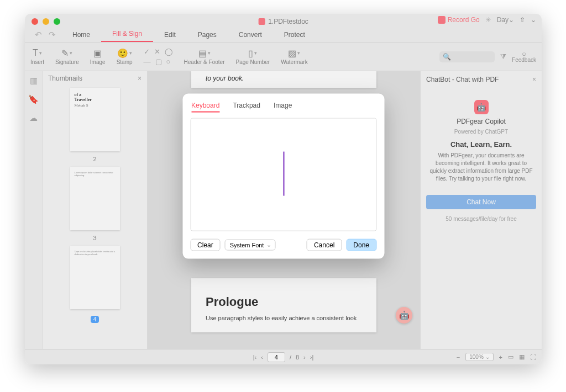 The image size is (566, 392). Describe the element at coordinates (95, 218) in the screenshot. I see `thumbnail-list: of a Traveller Mehak S 2 Lorem ipsum dol…` at that location.